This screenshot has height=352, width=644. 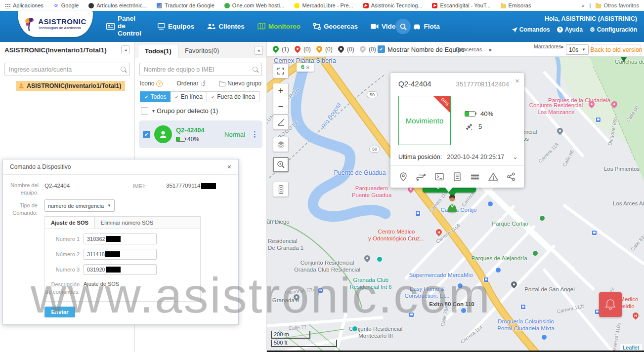 I want to click on park-poi-icon, so click(x=542, y=218).